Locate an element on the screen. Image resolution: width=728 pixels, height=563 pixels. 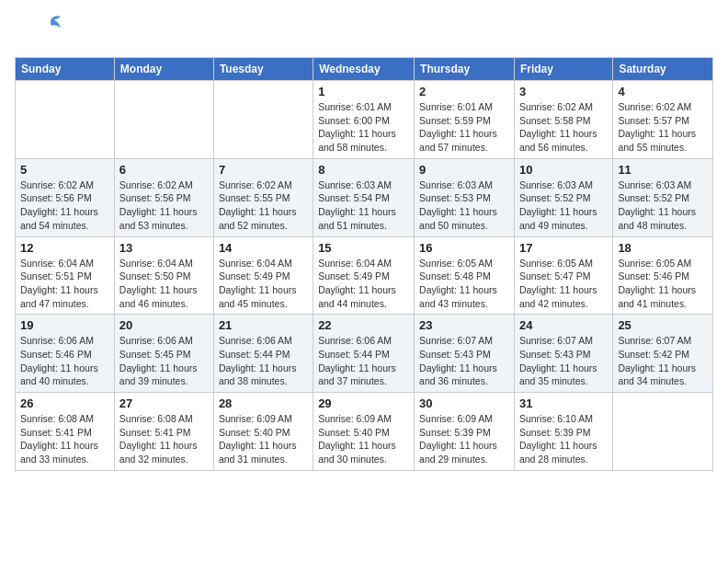
weekday-header-saturday: Saturday is located at coordinates (664, 70).